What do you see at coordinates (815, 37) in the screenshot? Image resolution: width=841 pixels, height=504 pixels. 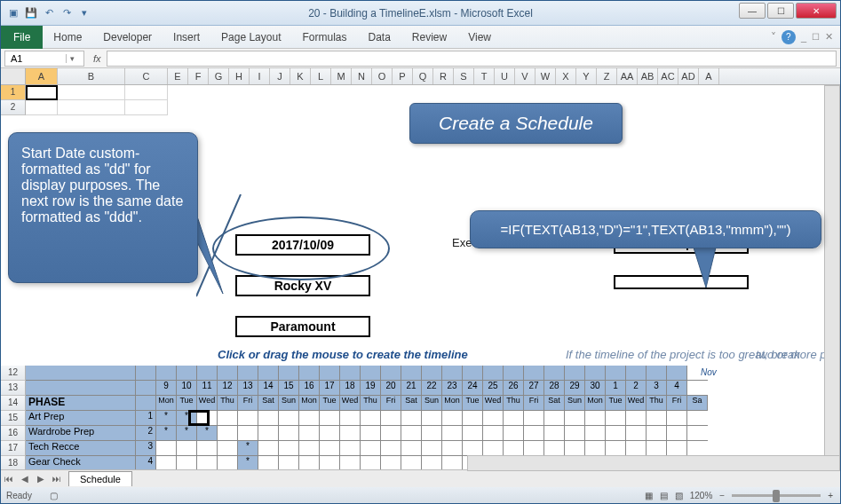 I see `win-restore-icon: ☐` at bounding box center [815, 37].